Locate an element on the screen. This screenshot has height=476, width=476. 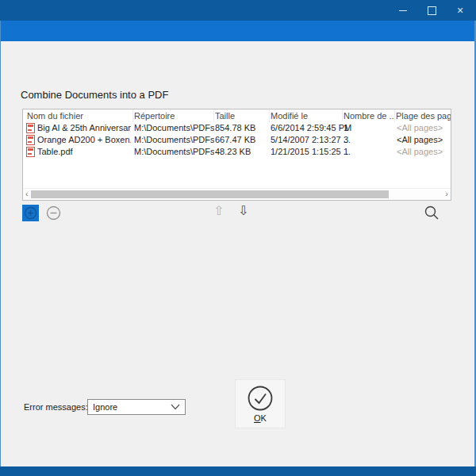
cell-modified: 5/14/2007 2:13:27 ... is located at coordinates (311, 140).